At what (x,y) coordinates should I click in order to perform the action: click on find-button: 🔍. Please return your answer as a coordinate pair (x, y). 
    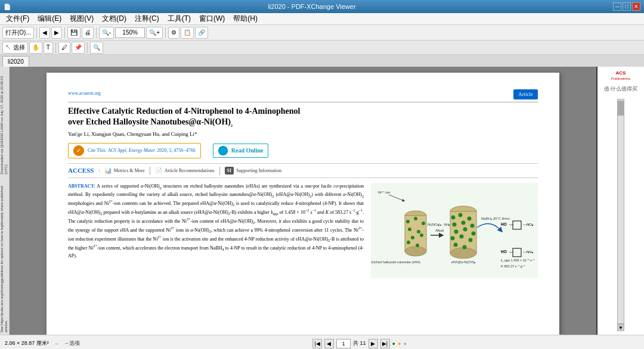
    Looking at the image, I should click on (97, 48).